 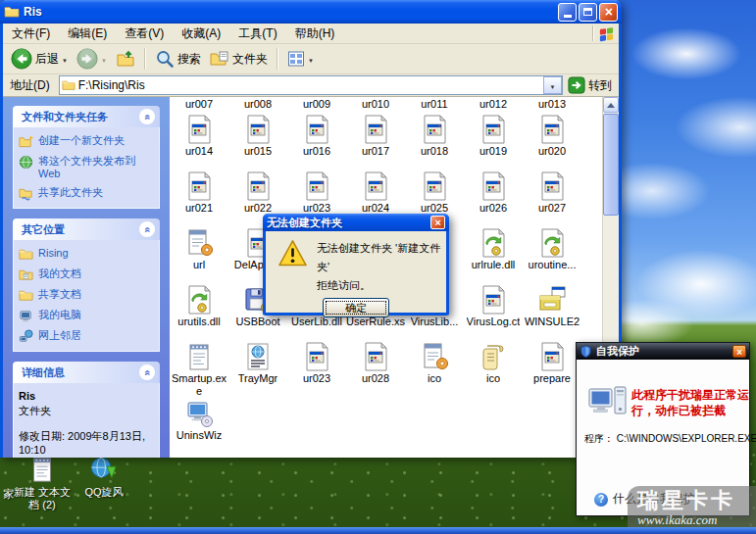 What do you see at coordinates (199, 151) in the screenshot?
I see `file-label: ur014` at bounding box center [199, 151].